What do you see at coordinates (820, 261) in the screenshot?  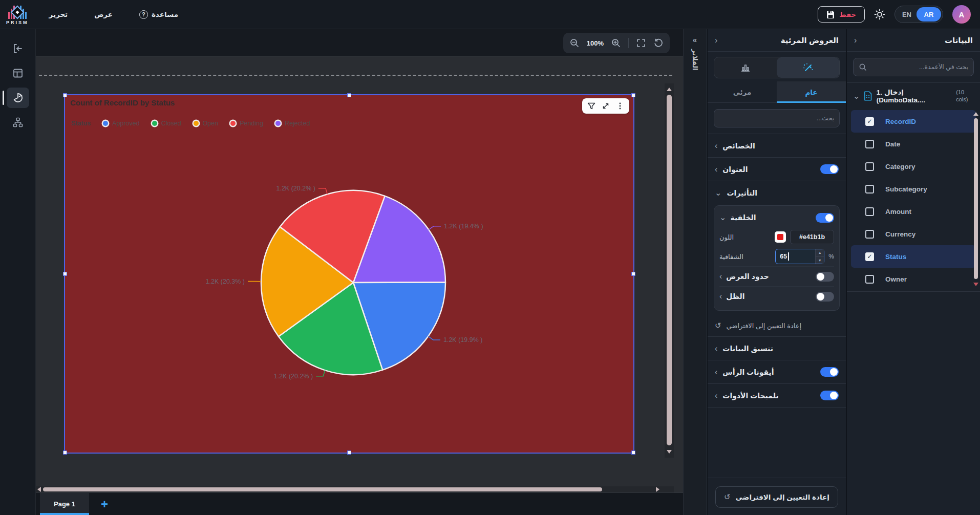 I see `spinner-down-button: ▼` at bounding box center [820, 261].